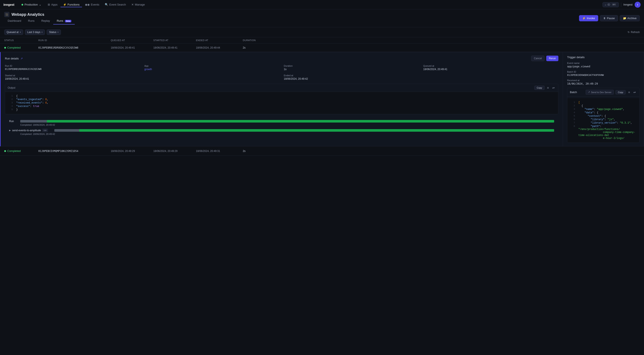 The height and width of the screenshot is (355, 644). Describe the element at coordinates (634, 32) in the screenshot. I see `refresh-button: ↻ Refresh` at that location.